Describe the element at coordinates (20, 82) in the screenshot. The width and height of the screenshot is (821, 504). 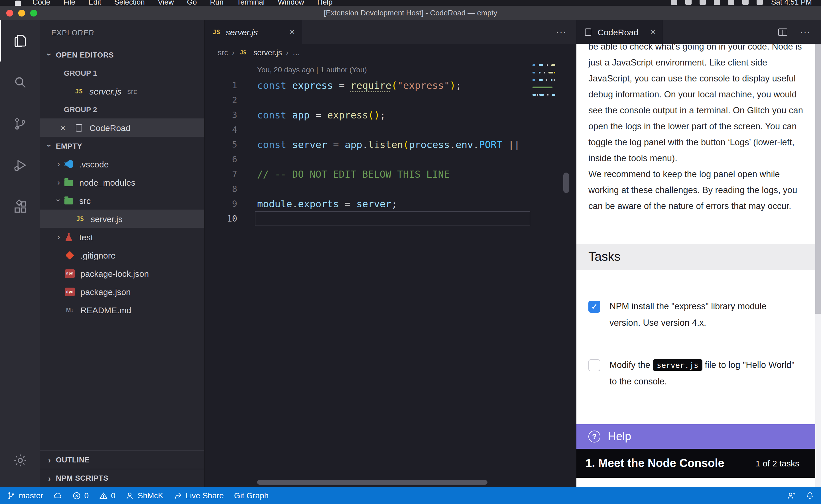
I see `activity-search-icon` at that location.